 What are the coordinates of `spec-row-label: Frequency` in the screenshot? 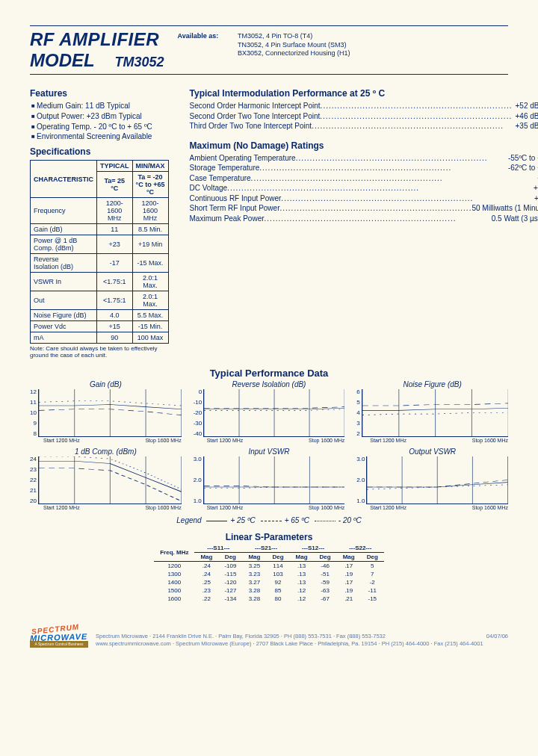 It's located at (64, 211).